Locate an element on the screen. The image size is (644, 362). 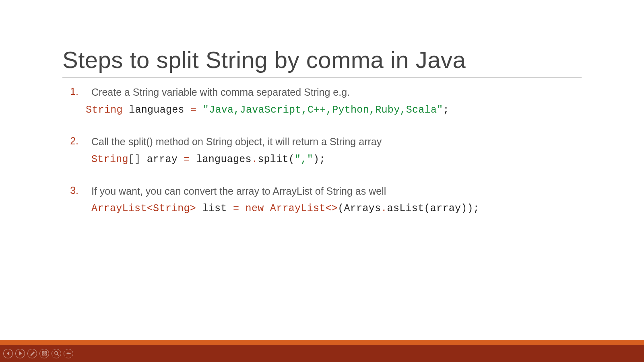
step-3-text: If you want, you can convert the array t… is located at coordinates (239, 191).